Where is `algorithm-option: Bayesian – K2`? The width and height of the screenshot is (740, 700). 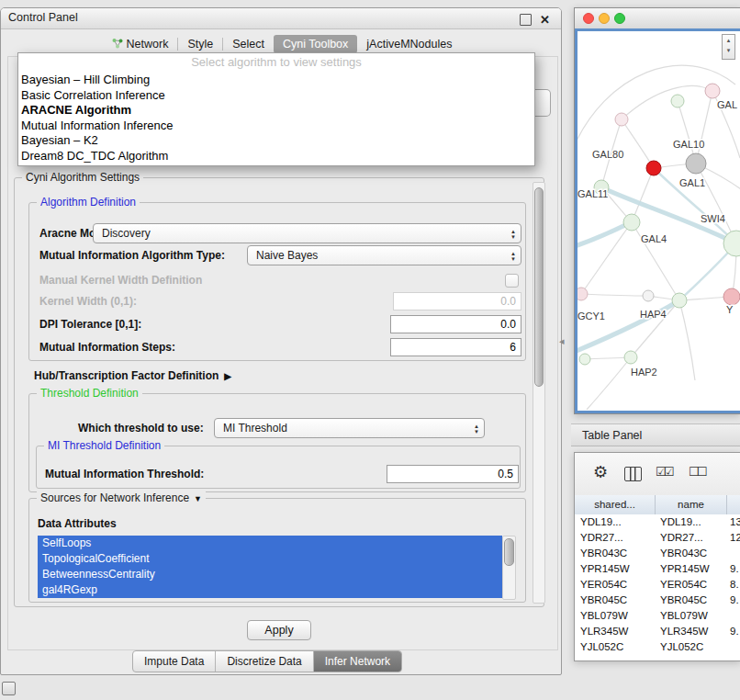 algorithm-option: Bayesian – K2 is located at coordinates (276, 141).